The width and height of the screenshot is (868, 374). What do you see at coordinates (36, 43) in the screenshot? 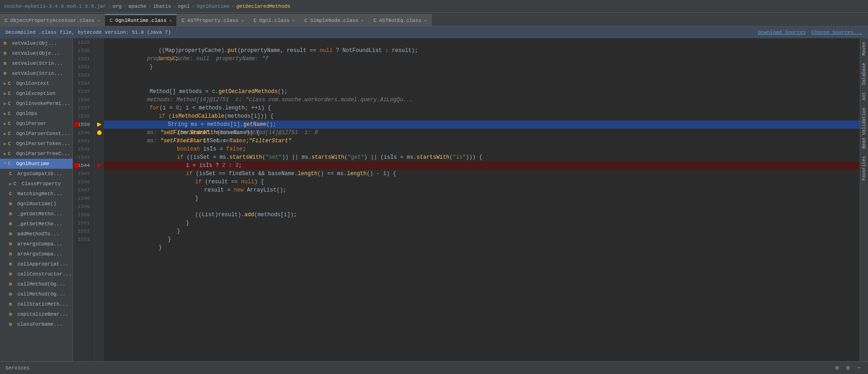
I see `sidebar-item-setvalue1: m setValue(Obj...` at bounding box center [36, 43].